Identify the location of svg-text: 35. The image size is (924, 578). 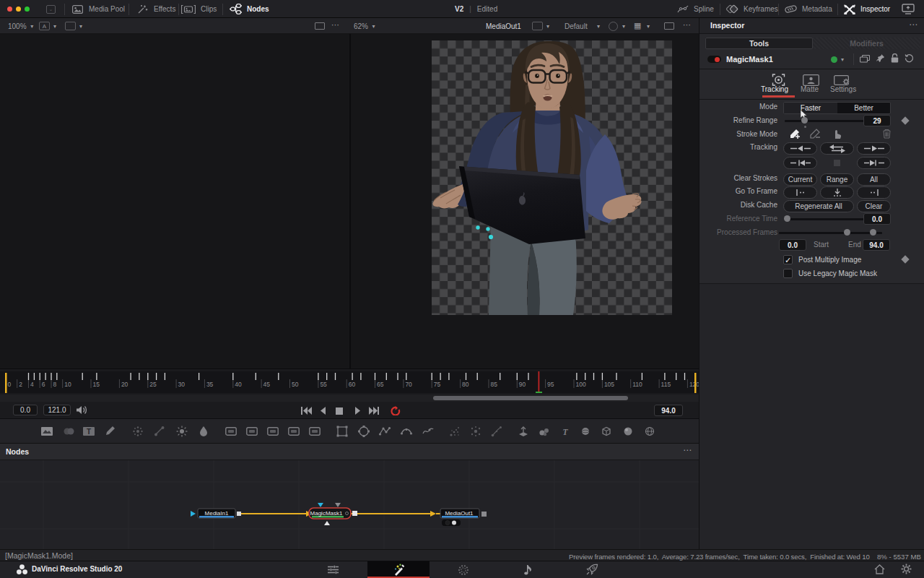
(210, 384).